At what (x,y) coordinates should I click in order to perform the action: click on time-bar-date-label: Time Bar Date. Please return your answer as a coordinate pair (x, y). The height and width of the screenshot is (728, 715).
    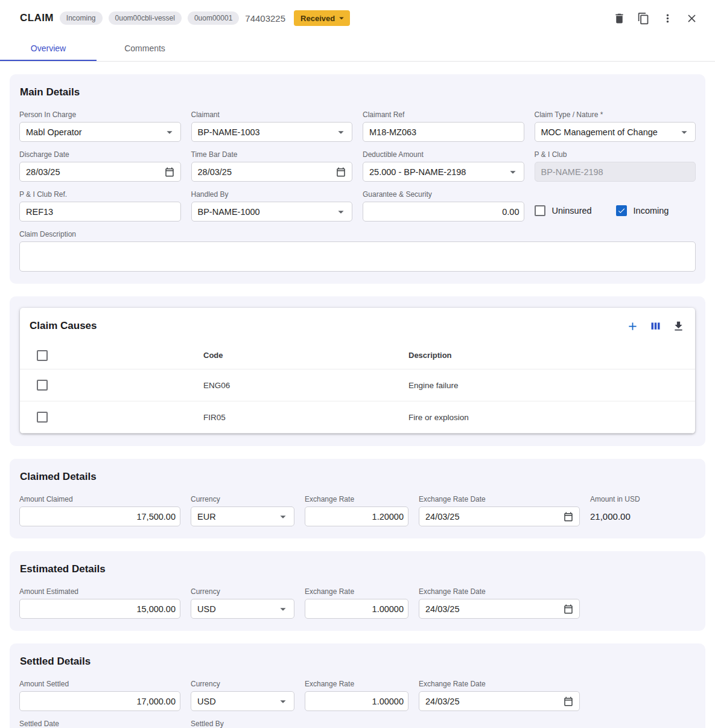
    Looking at the image, I should click on (272, 155).